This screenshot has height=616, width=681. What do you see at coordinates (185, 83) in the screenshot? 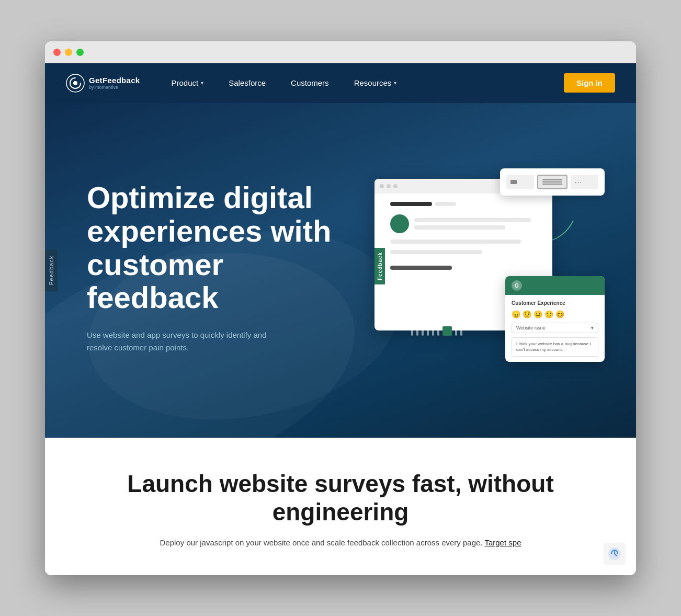
I see `nav-product-label: Product` at bounding box center [185, 83].